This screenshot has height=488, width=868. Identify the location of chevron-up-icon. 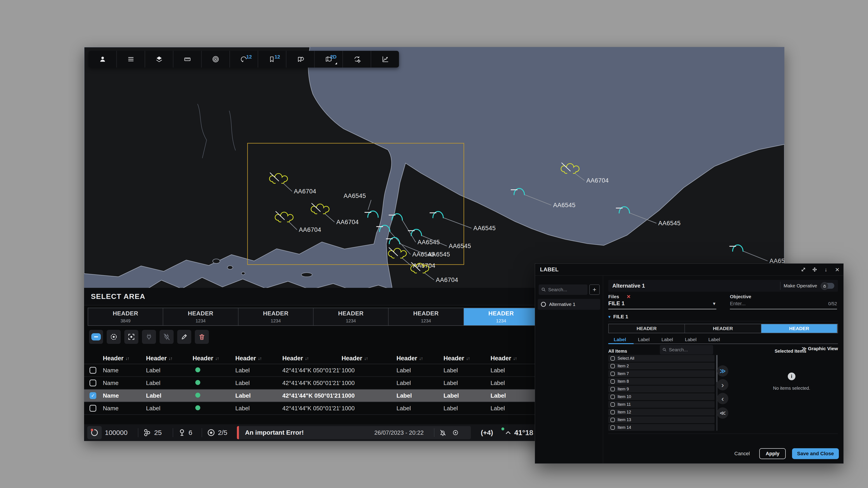
(508, 433).